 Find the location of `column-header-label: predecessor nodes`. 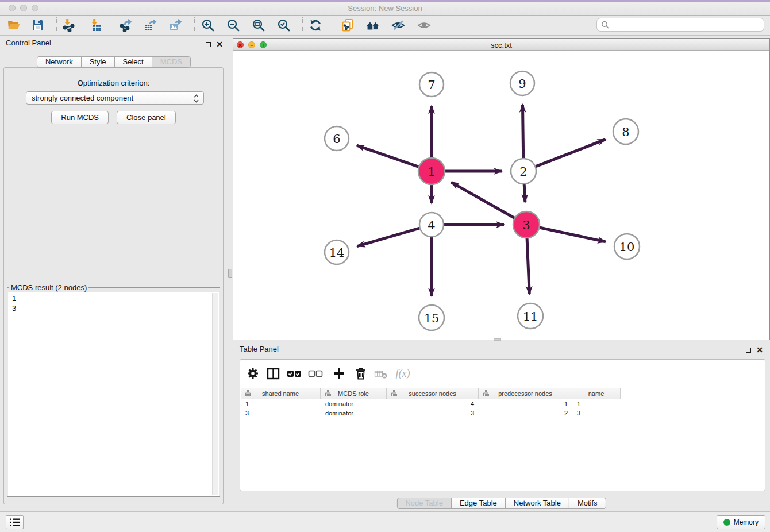

column-header-label: predecessor nodes is located at coordinates (525, 394).